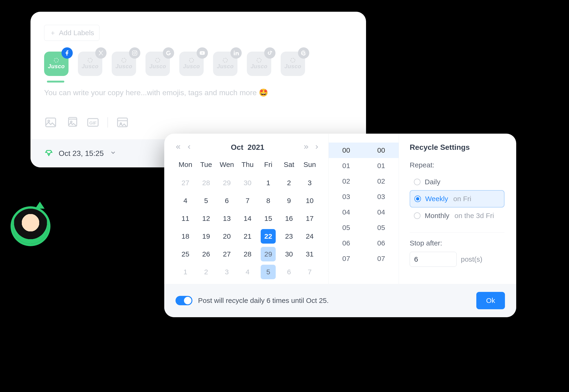 This screenshot has width=569, height=392. What do you see at coordinates (256, 147) in the screenshot?
I see `calendar-year: 2021` at bounding box center [256, 147].